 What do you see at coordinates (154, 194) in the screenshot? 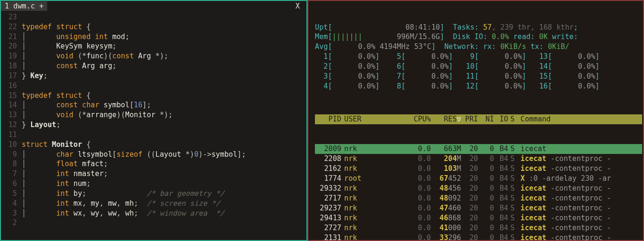
I see `code-line: 5│ int by; /* bar geometry */` at bounding box center [154, 194].